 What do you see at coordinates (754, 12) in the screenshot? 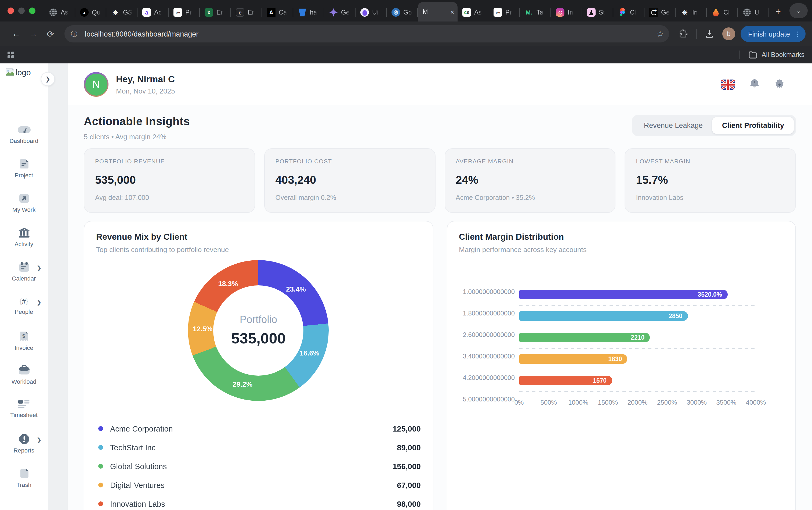
I see `browser-tab: U` at bounding box center [754, 12].